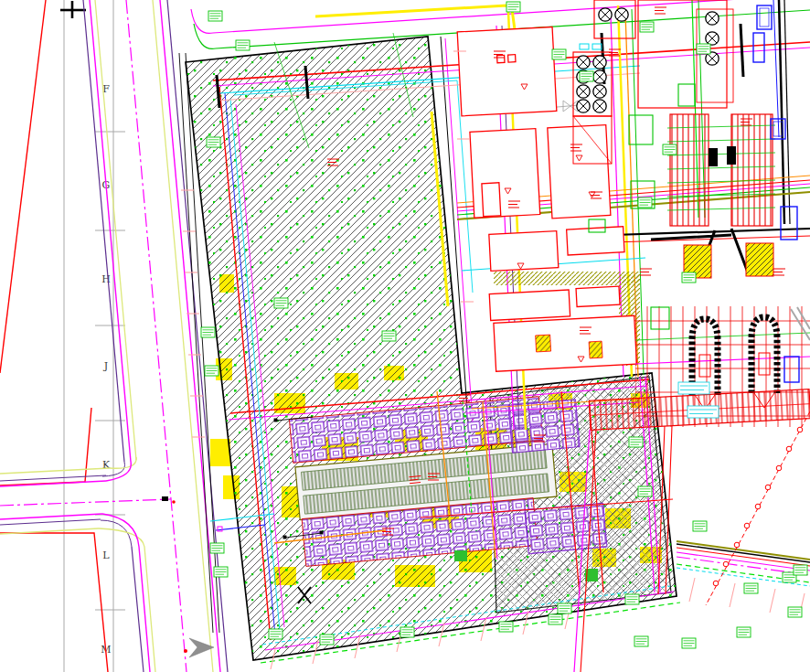 The image size is (810, 672). What do you see at coordinates (106, 556) in the screenshot?
I see `grid-letter-l: L` at bounding box center [106, 556].